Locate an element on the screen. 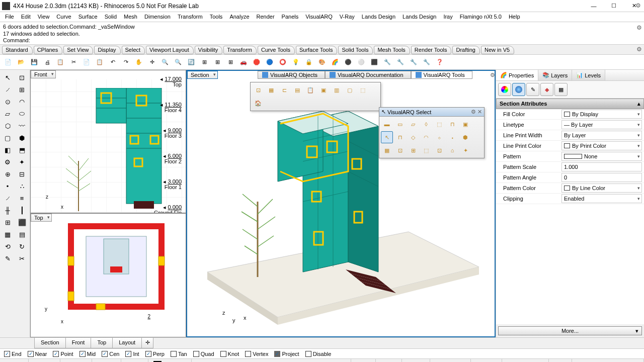 This screenshot has width=644, height=362. panel-tab-properties: 🌈Properties is located at coordinates (517, 75).